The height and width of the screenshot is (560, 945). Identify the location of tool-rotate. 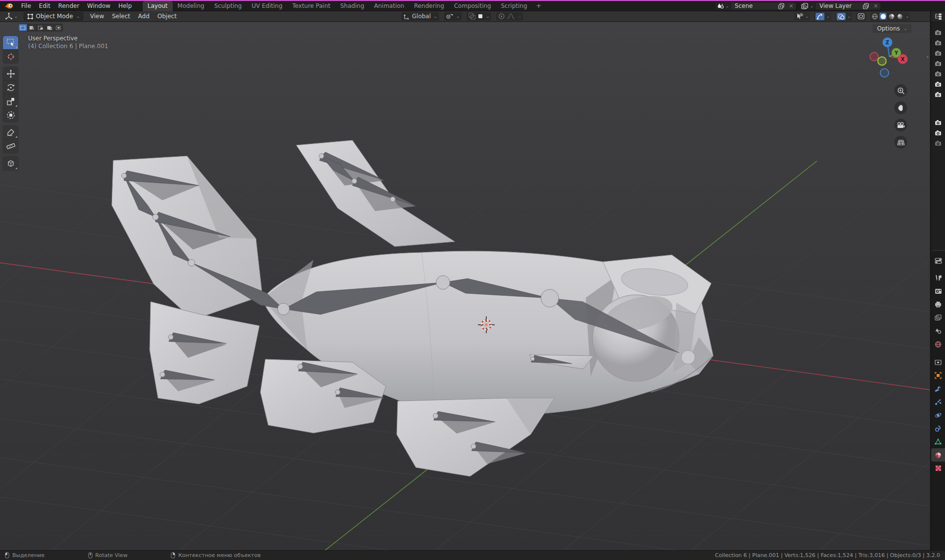
(11, 88).